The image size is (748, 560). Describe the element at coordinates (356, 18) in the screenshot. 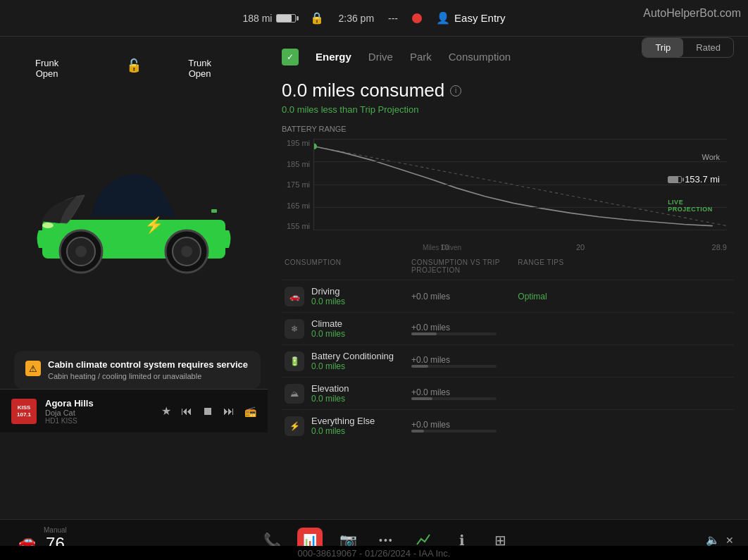

I see `time-text: 2:36 pm` at that location.